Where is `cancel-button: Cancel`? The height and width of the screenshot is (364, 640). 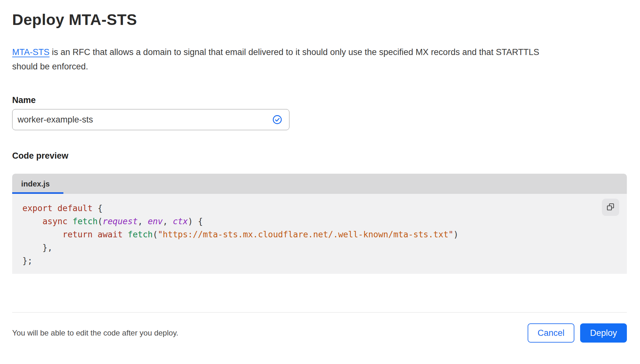
cancel-button: Cancel is located at coordinates (551, 333).